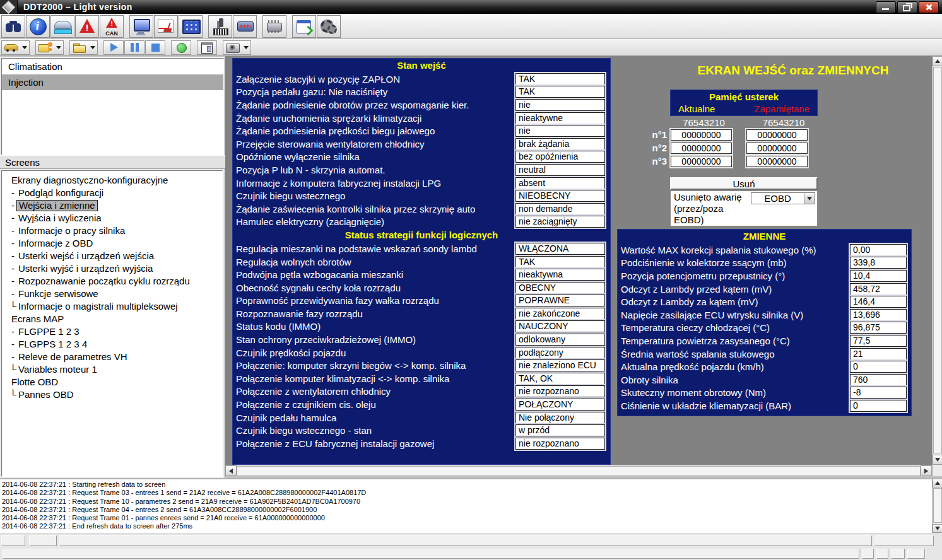 The image size is (942, 560). Describe the element at coordinates (166, 26) in the screenshot. I see `graph-button` at that location.